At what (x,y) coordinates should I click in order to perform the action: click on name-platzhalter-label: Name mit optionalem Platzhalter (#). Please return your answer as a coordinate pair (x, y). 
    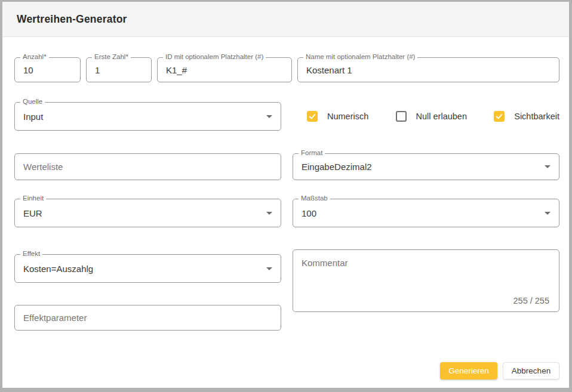
    Looking at the image, I should click on (361, 57).